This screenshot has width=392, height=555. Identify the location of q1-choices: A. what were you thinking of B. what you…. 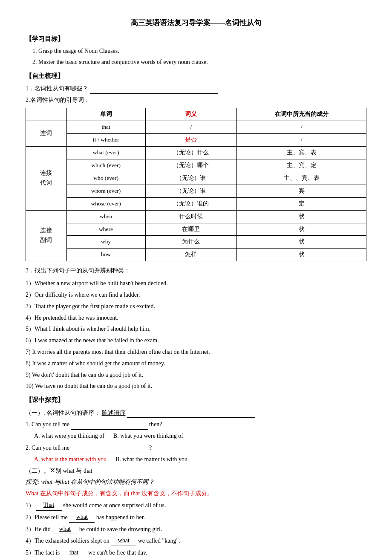
(200, 436).